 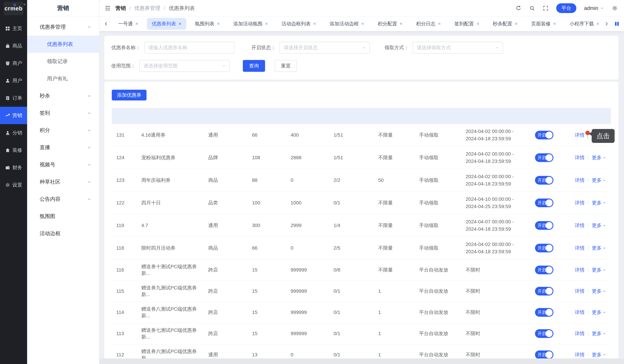 I want to click on menu-group-points: 积分, so click(x=63, y=130).